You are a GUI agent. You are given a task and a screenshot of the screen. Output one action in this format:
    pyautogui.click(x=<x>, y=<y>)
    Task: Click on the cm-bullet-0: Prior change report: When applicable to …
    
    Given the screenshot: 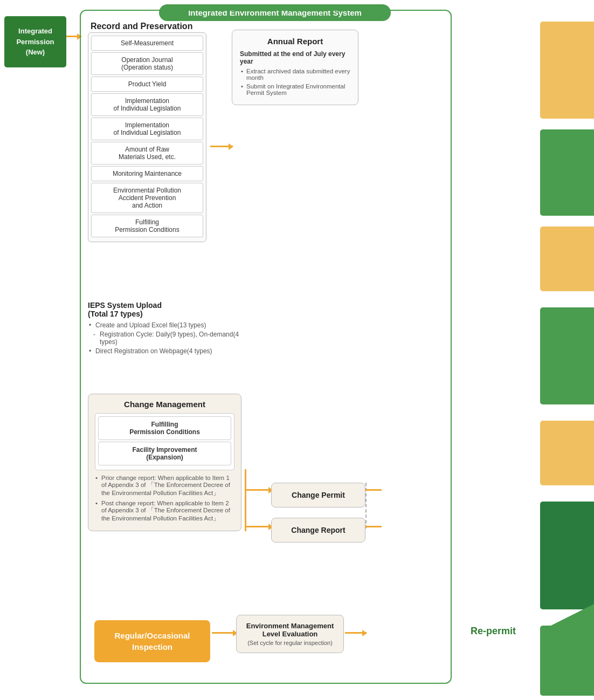 What is the action you would take?
    pyautogui.click(x=165, y=486)
    